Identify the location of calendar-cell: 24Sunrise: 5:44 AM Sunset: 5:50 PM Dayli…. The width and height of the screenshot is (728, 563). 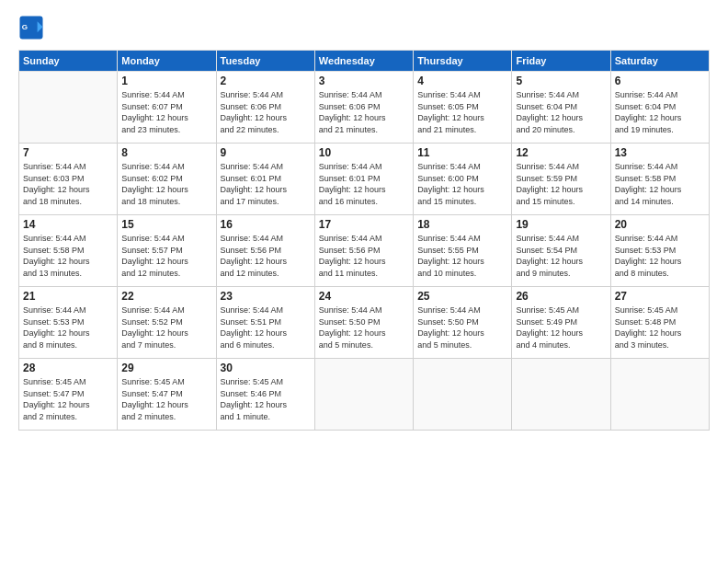
(364, 323).